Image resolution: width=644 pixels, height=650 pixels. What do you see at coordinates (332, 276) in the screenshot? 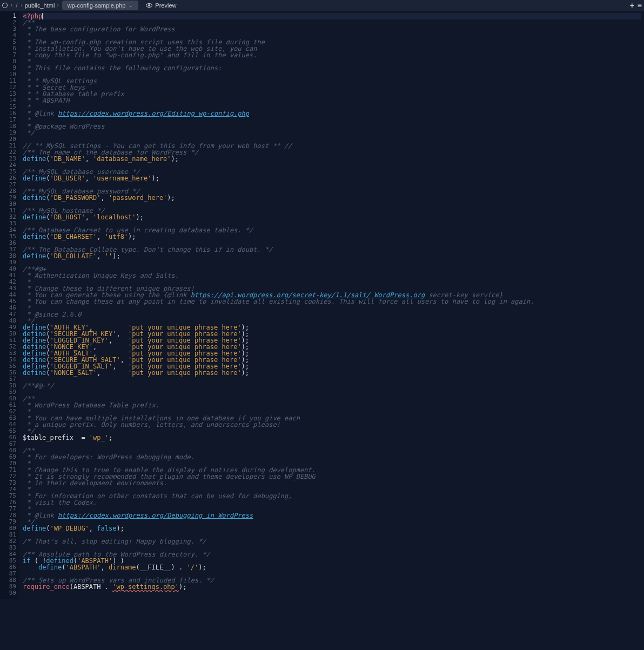
I see `code-line: * Authentication Unique Keys and Salts.` at bounding box center [332, 276].